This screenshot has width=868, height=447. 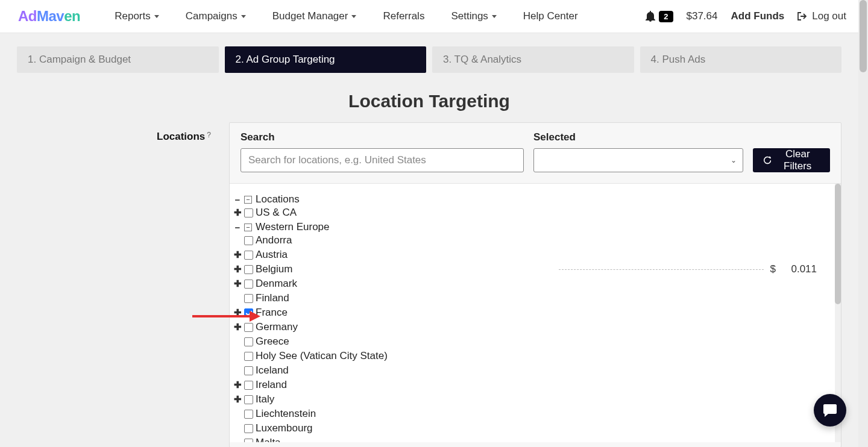 I want to click on tree-node-andorra: Andorra, so click(x=274, y=240).